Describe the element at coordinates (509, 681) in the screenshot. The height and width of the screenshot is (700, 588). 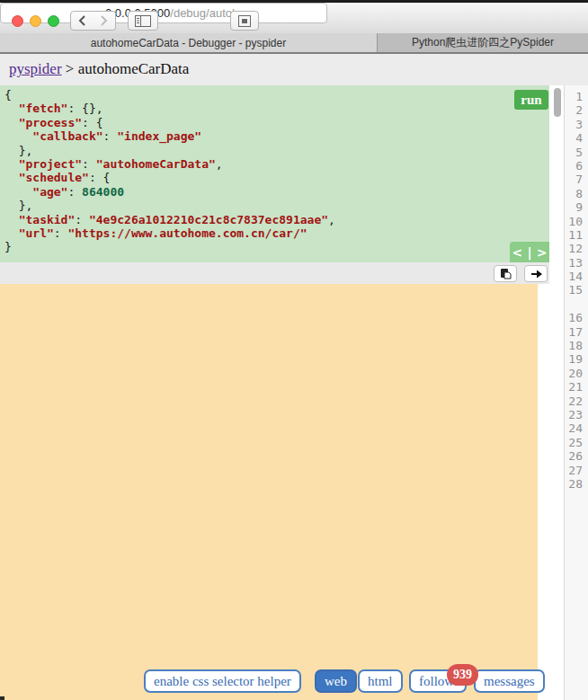
I see `messages-tab-button: messages` at that location.